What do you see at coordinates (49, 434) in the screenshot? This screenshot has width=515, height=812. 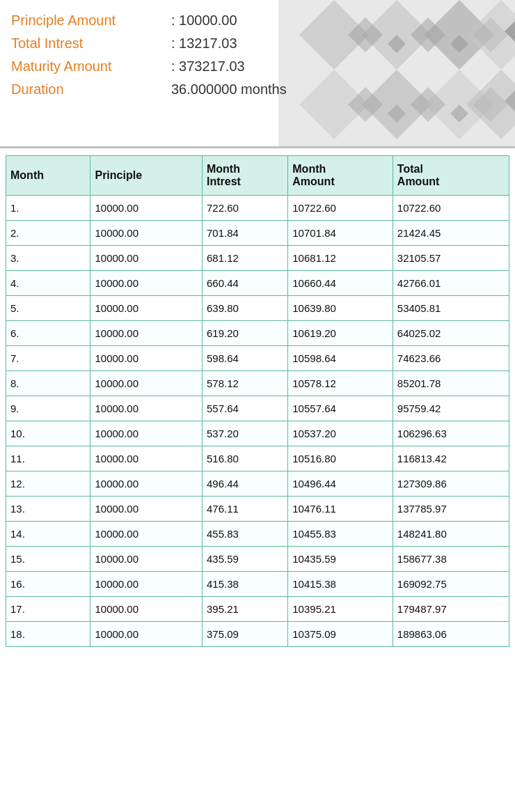 I see `table-cell: 10.` at bounding box center [49, 434].